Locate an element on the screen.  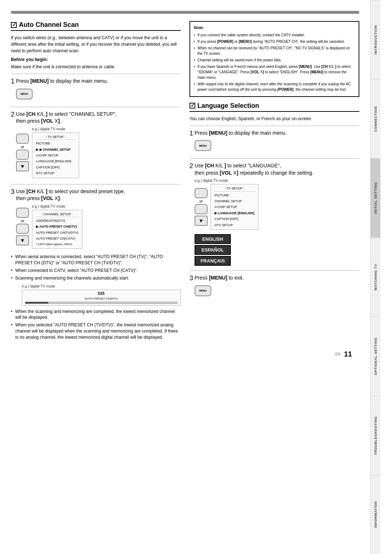
top-bar is located at coordinates (185, 12).